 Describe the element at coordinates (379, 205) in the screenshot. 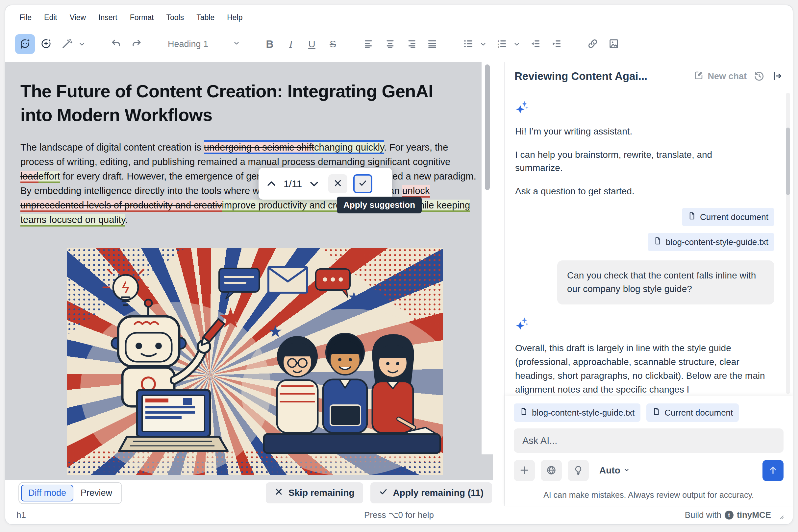

I see `apply-suggestion-tooltip: Apply suggestion` at that location.